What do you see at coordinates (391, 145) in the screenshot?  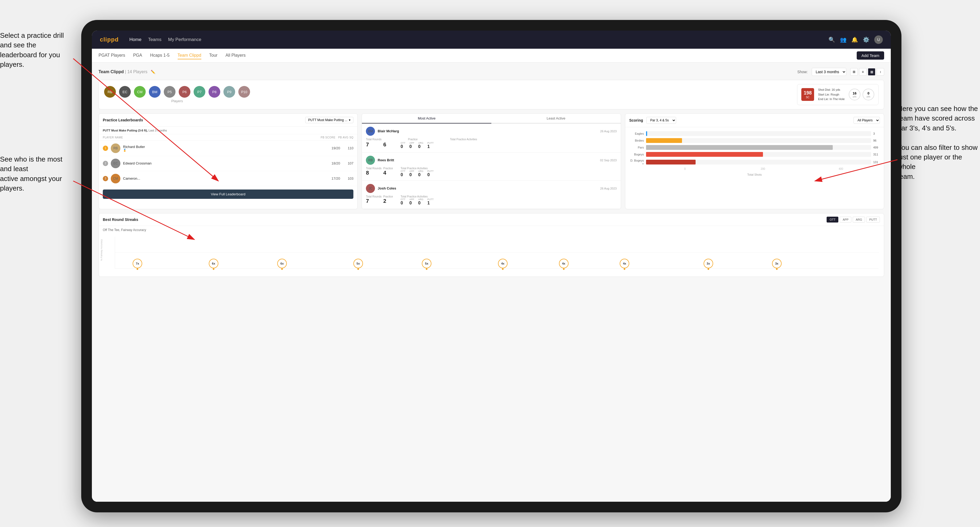 I see `practice-val-1: 6` at bounding box center [391, 145].